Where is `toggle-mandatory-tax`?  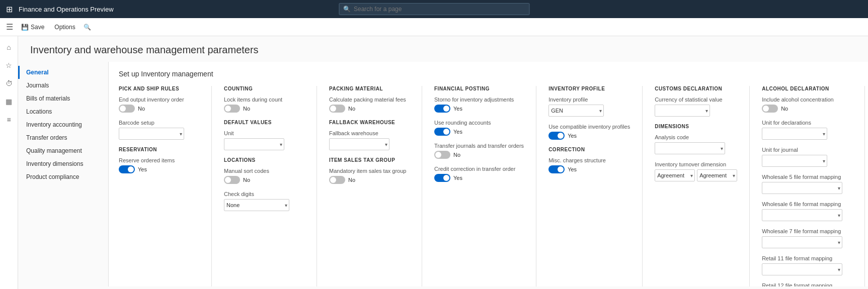 toggle-mandatory-tax is located at coordinates (337, 180).